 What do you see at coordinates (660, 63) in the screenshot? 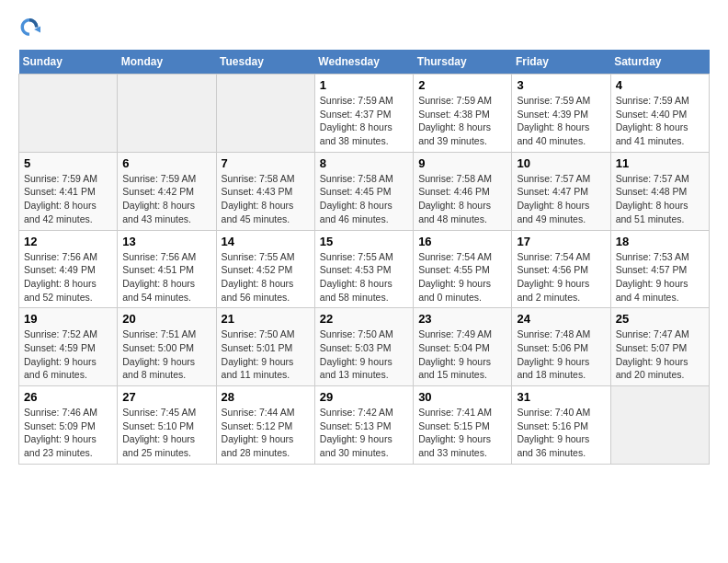
I see `day-of-week-header: Saturday` at bounding box center [660, 63].